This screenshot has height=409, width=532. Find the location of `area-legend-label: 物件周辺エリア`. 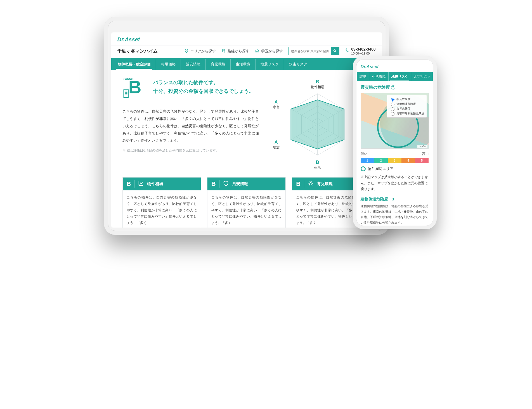

area-legend-label: 物件周辺エリア is located at coordinates (381, 169).